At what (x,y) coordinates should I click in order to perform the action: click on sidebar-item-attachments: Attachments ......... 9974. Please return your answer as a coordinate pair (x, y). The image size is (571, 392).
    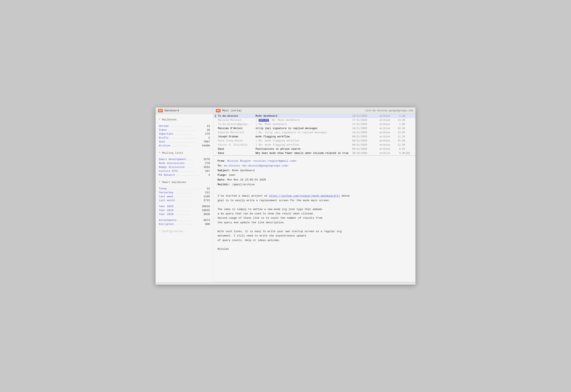
    Looking at the image, I should click on (184, 220).